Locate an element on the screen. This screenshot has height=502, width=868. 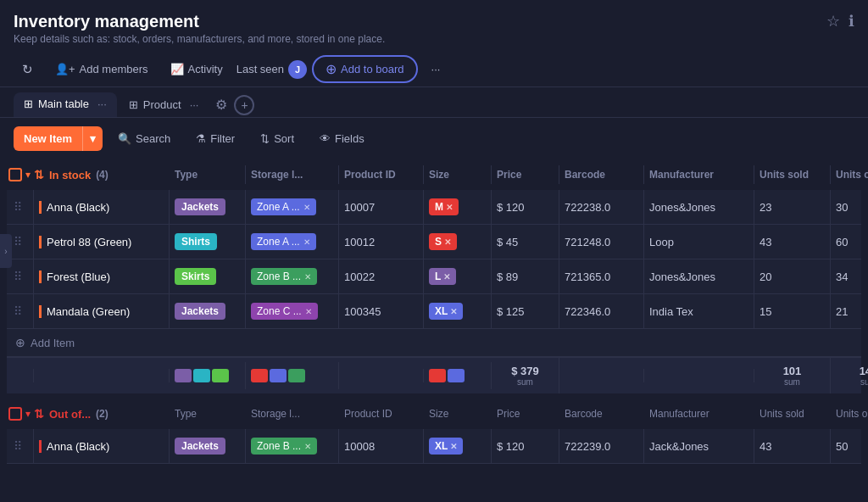
activity-button: 📈 Activity is located at coordinates (197, 70).